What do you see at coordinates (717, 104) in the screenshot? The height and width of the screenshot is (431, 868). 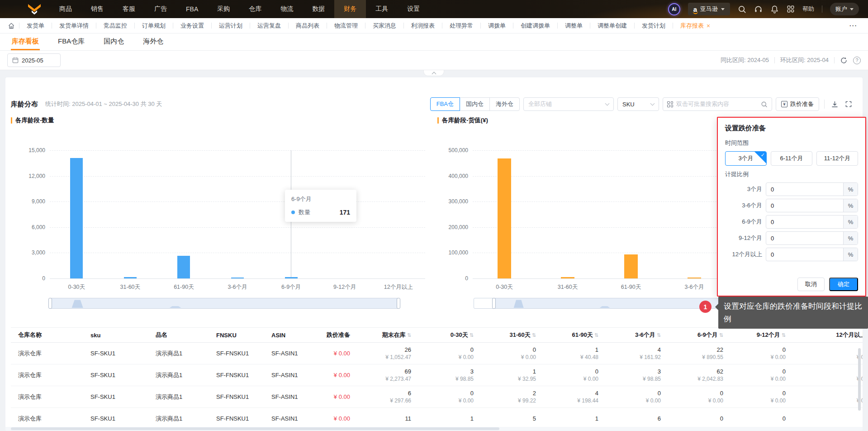 I see `search-input: 双击可批量搜索内容` at bounding box center [717, 104].